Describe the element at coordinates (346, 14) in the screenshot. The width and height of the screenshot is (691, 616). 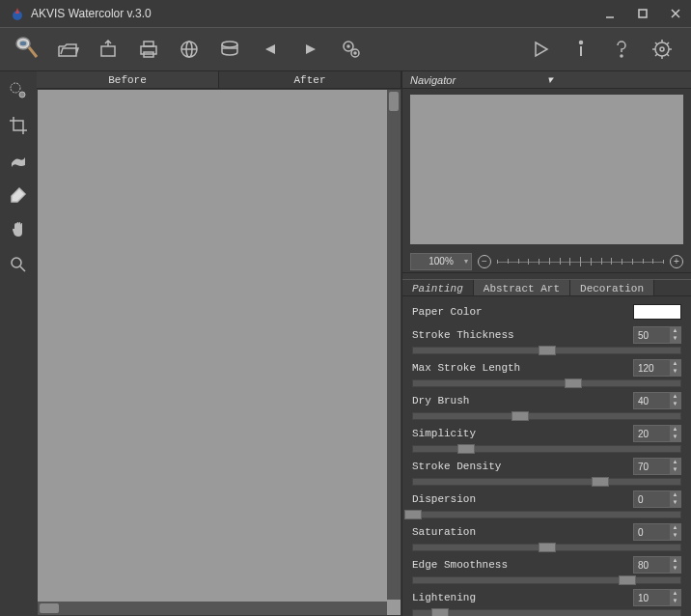
I see `title-bar: AKVIS Watercolor v.3.0` at that location.